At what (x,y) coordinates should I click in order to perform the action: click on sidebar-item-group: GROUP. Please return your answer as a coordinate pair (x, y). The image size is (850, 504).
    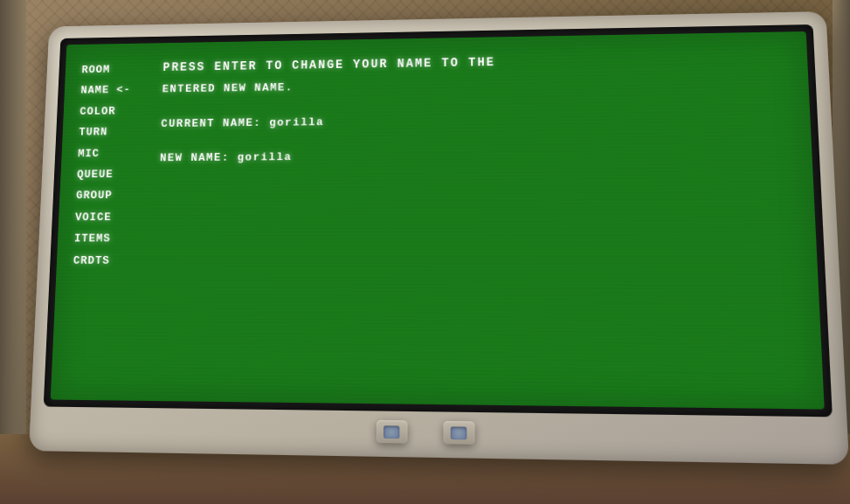
    Looking at the image, I should click on (114, 196).